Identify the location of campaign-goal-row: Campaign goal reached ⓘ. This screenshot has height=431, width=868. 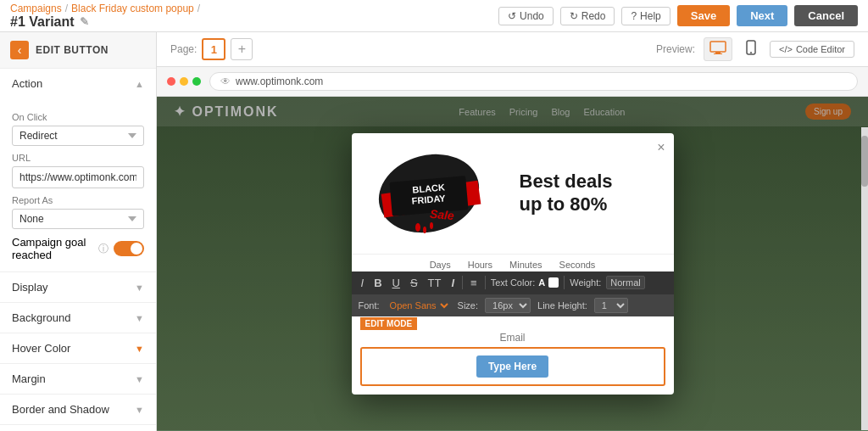
(78, 249).